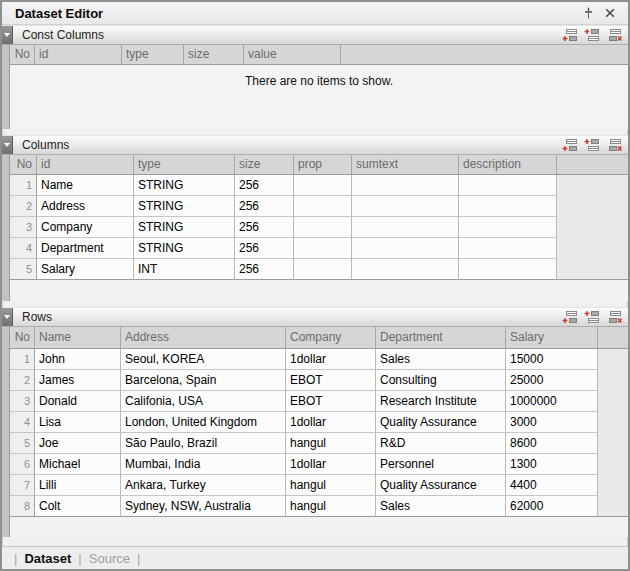  Describe the element at coordinates (22, 506) in the screenshot. I see `row-number-cell: 8` at that location.